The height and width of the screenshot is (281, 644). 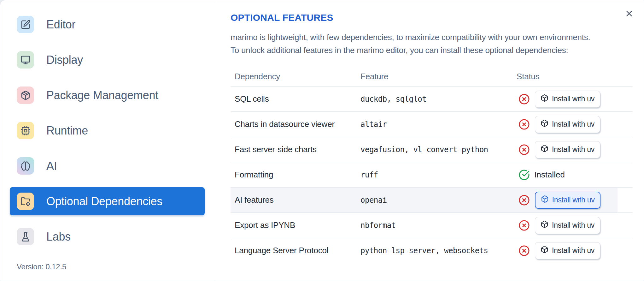 I want to click on sidebar-item-runtime: Runtime, so click(x=107, y=131).